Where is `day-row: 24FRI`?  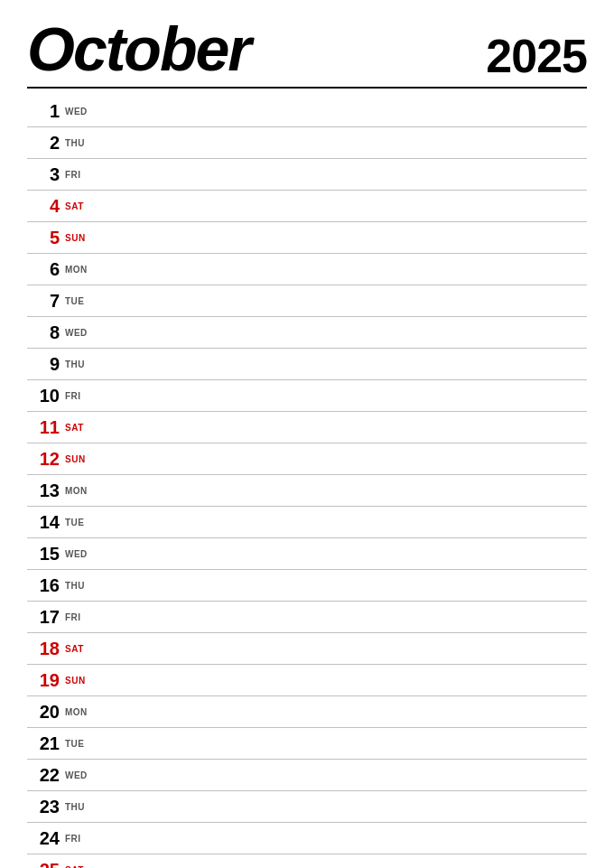 day-row: 24FRI is located at coordinates (307, 838).